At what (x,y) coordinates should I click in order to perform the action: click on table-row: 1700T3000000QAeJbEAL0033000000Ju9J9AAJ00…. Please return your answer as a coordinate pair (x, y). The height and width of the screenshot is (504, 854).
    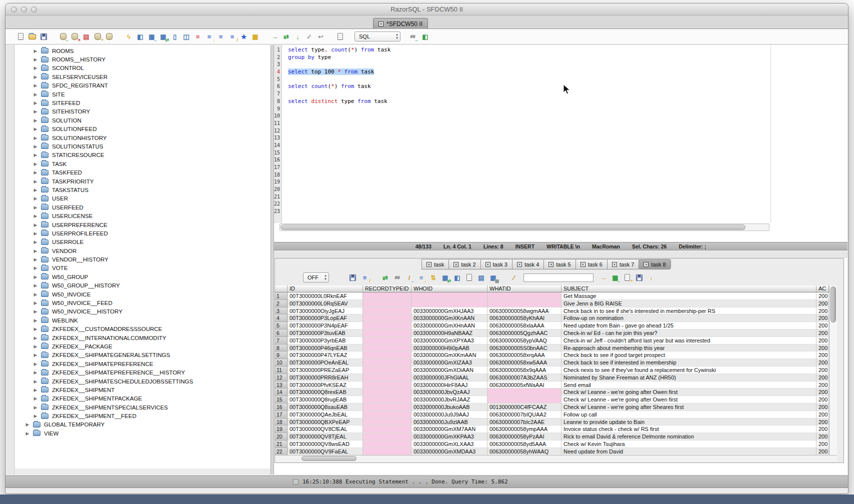
    Looking at the image, I should click on (556, 415).